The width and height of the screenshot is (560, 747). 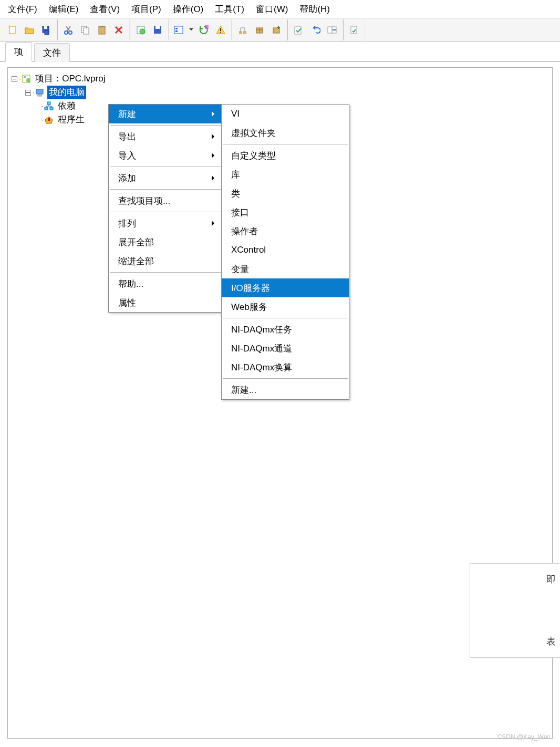 What do you see at coordinates (46, 30) in the screenshot?
I see `save-all-icon` at bounding box center [46, 30].